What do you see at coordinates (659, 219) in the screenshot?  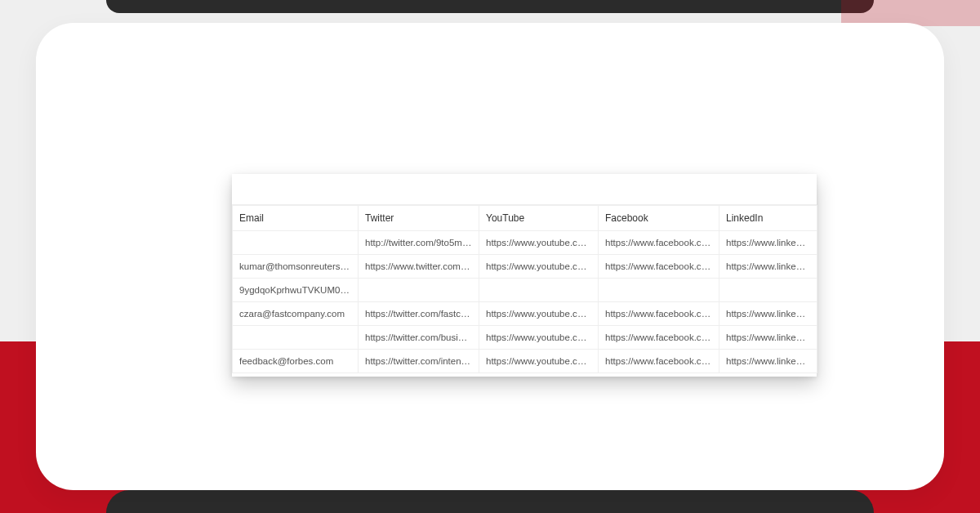 I see `col-header-facebook: Facebook` at bounding box center [659, 219].